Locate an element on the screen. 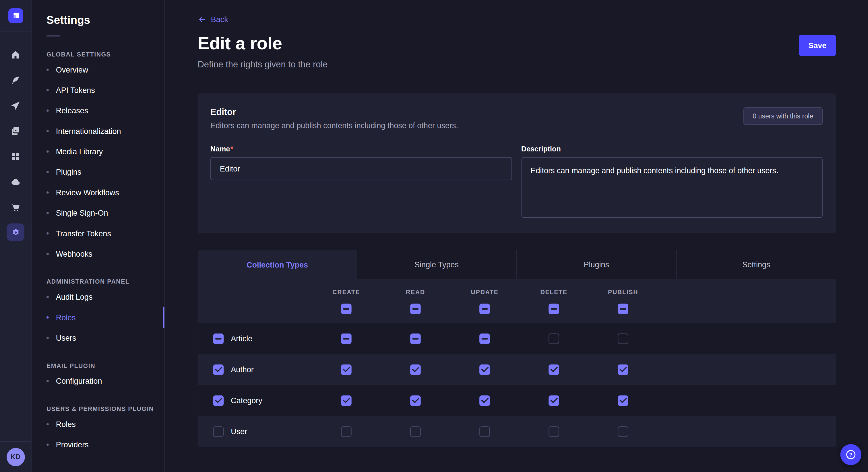  rail-layout-grid-button is located at coordinates (16, 156).